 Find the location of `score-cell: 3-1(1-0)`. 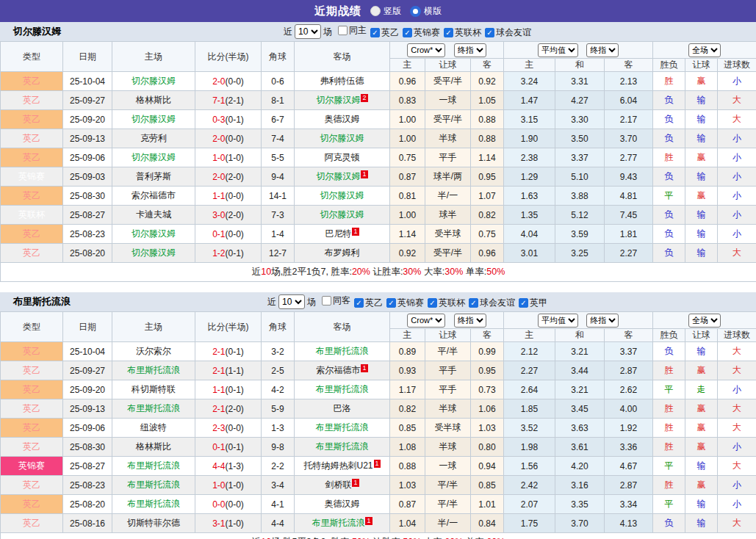

score-cell: 3-1(1-0) is located at coordinates (228, 524).